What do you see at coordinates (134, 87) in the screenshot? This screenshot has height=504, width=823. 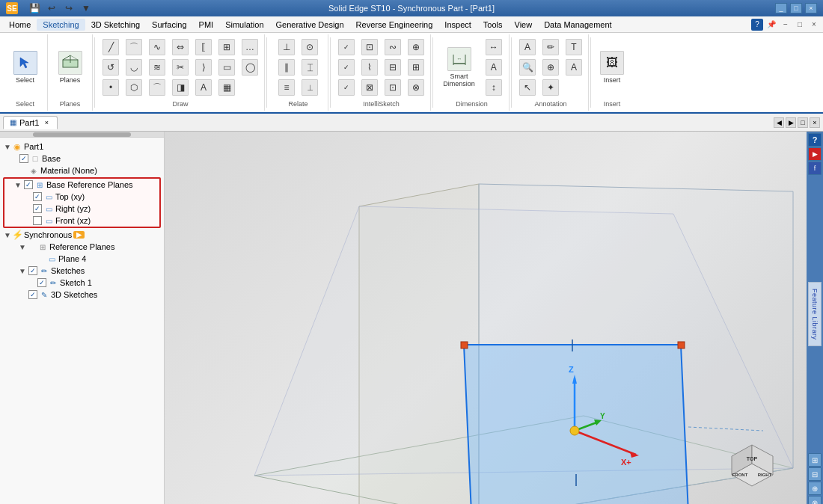 I see `polygon-btn: ⬡` at bounding box center [134, 87].